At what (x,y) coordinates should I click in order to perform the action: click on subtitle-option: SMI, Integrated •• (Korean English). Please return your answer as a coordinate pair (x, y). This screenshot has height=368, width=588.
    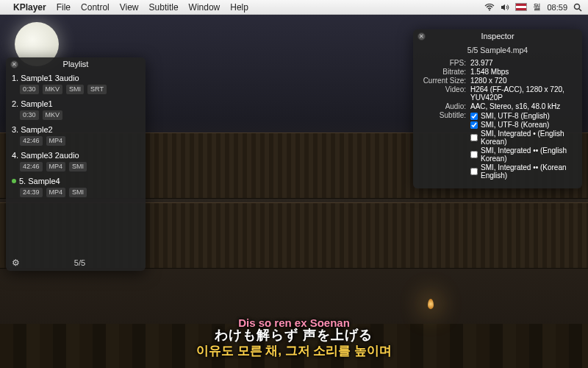
    Looking at the image, I should click on (523, 171).